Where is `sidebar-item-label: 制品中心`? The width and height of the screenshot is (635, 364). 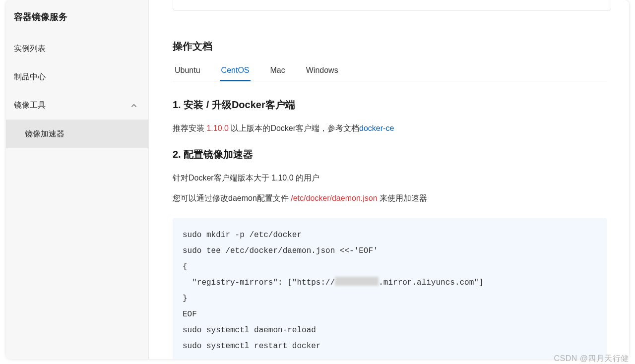 sidebar-item-label: 制品中心 is located at coordinates (30, 77).